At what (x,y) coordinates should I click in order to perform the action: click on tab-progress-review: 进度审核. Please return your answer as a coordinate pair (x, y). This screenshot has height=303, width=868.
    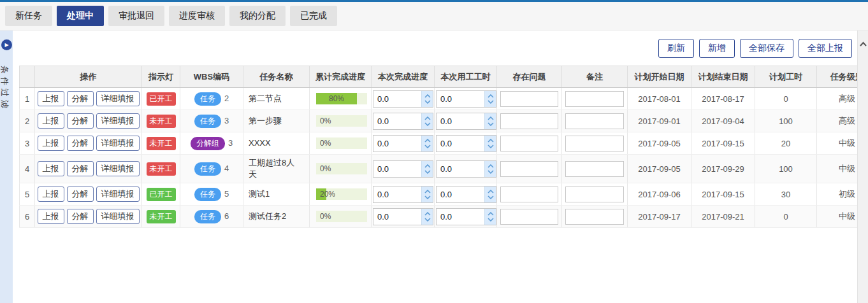
    Looking at the image, I should click on (197, 16).